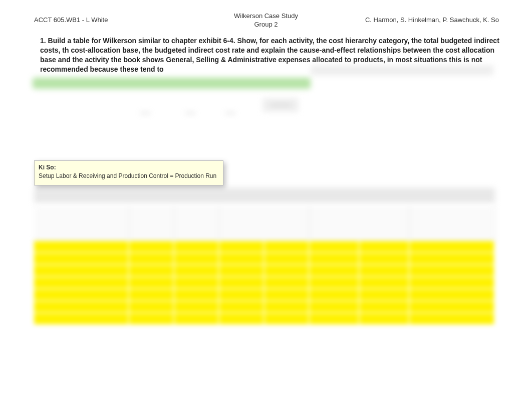 The width and height of the screenshot is (532, 412). Describe the element at coordinates (190, 113) in the screenshot. I see `blurred-label-2: ——` at that location.